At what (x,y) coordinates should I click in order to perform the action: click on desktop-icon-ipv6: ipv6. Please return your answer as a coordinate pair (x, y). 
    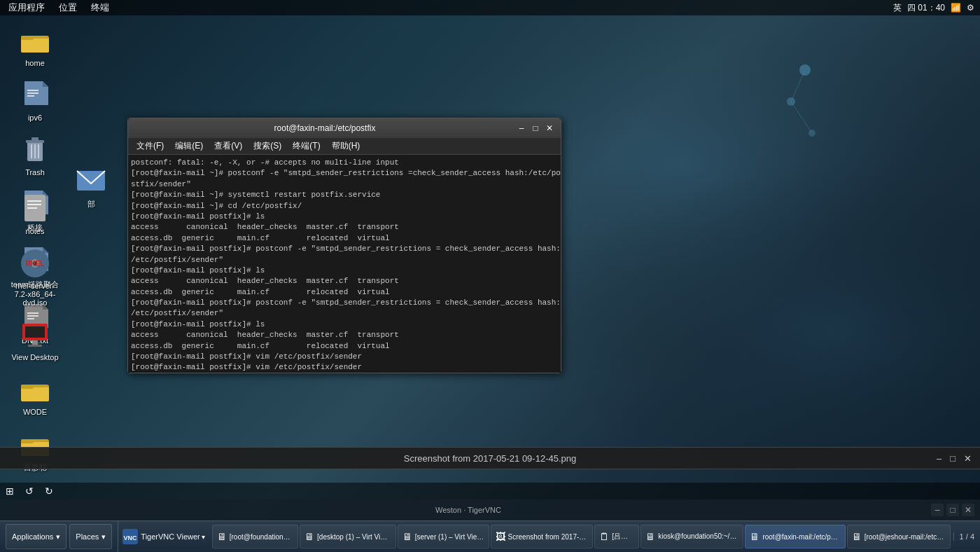
    Looking at the image, I should click on (35, 100).